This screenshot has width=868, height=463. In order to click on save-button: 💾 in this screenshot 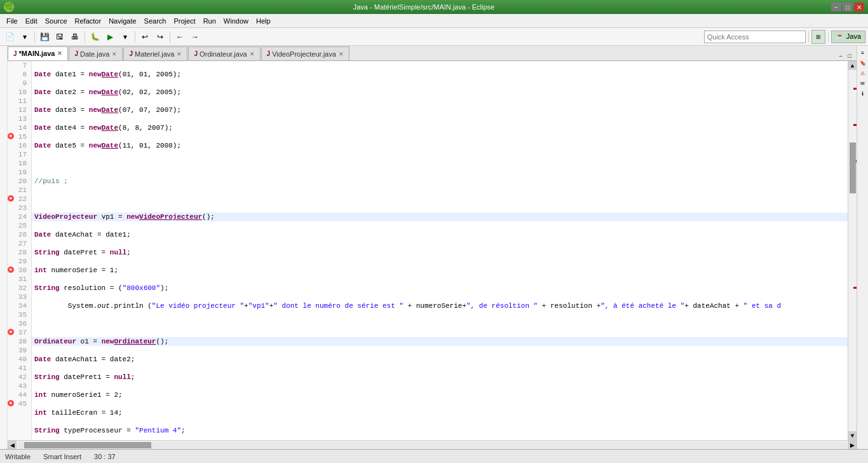, I will do `click(44, 37)`.